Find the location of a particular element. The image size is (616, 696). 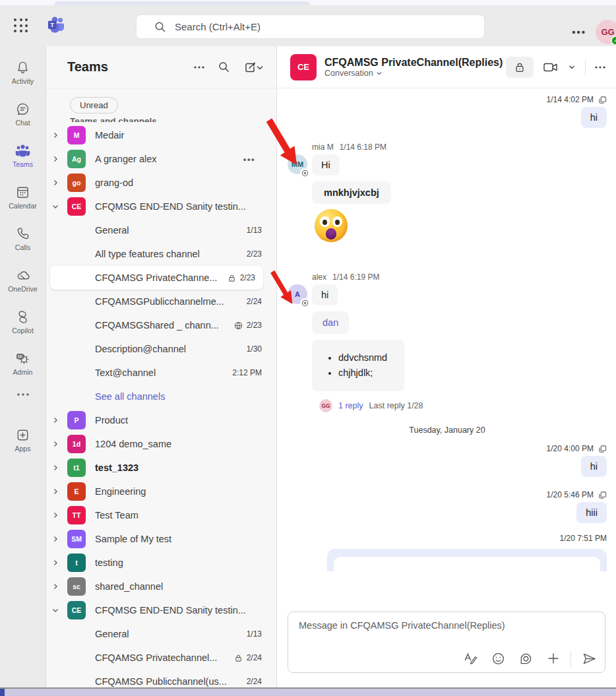

channel-privacy-button is located at coordinates (520, 67).